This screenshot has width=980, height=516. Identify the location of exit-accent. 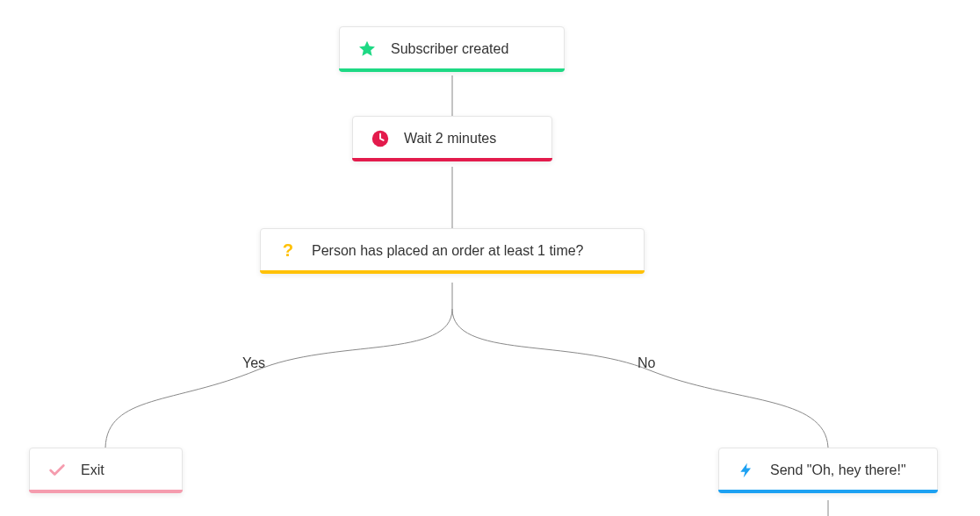
(105, 491).